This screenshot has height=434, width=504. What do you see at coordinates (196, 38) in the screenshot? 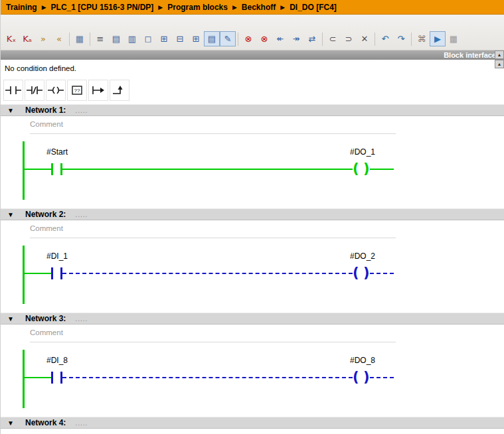
I see `insert-branch-icon: ⊞` at bounding box center [196, 38].